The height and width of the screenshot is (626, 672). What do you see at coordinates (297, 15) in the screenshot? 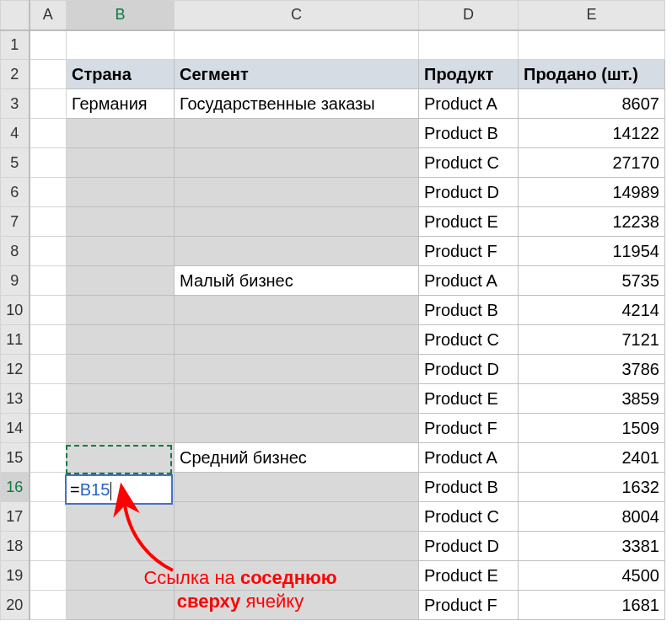
I see `col-header-C: C` at bounding box center [297, 15].